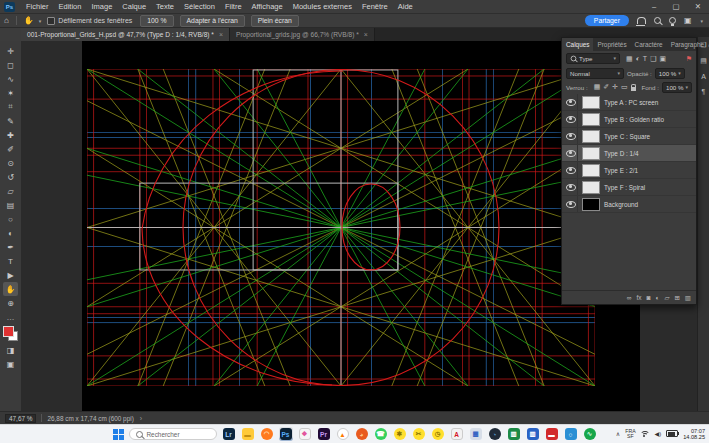 This screenshot has height=443, width=709. What do you see at coordinates (533, 434) in the screenshot?
I see `taskbar-app-app-blue-doc: ▥` at bounding box center [533, 434].